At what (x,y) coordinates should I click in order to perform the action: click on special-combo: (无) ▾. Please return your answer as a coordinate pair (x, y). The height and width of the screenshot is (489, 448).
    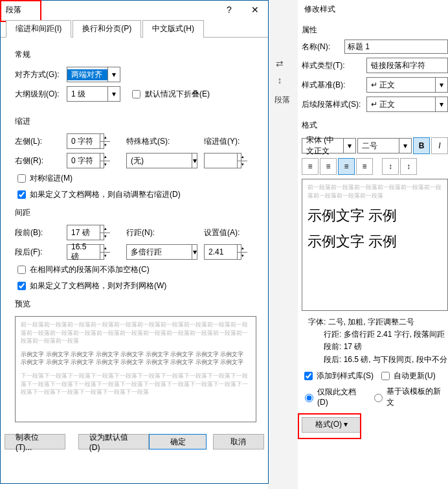
    Looking at the image, I should click on (162, 161).